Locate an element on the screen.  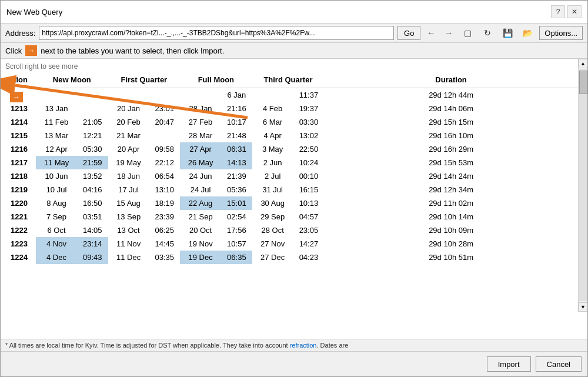
cell-fq-time is located at coordinates (165, 135).